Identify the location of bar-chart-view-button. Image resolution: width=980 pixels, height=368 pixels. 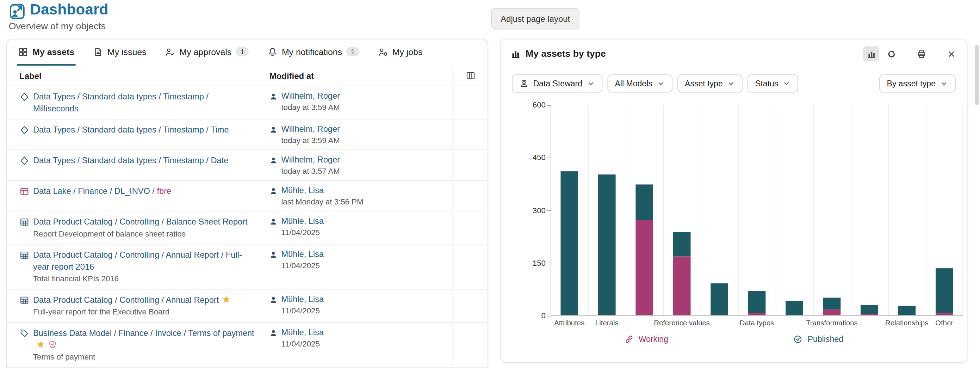
(871, 54).